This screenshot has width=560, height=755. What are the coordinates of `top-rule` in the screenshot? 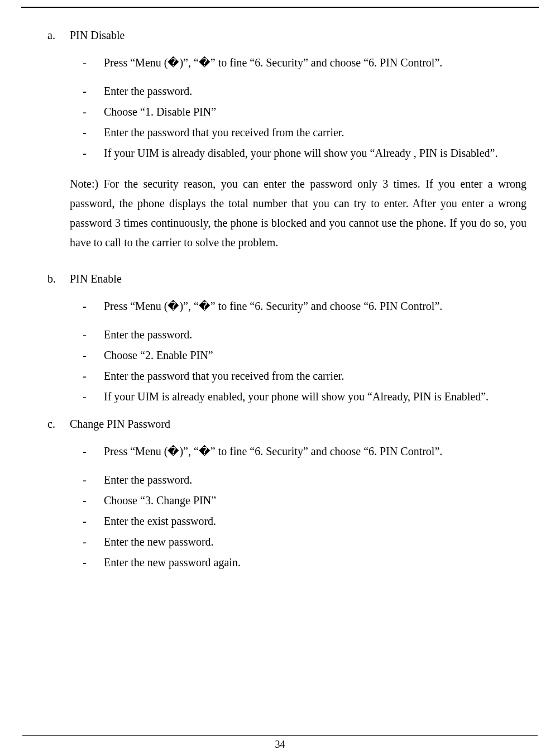 It's located at (280, 7).